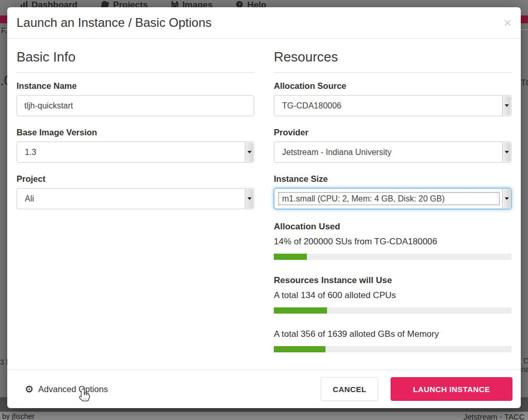 This screenshot has height=420, width=528. I want to click on instance-name-input, so click(135, 105).